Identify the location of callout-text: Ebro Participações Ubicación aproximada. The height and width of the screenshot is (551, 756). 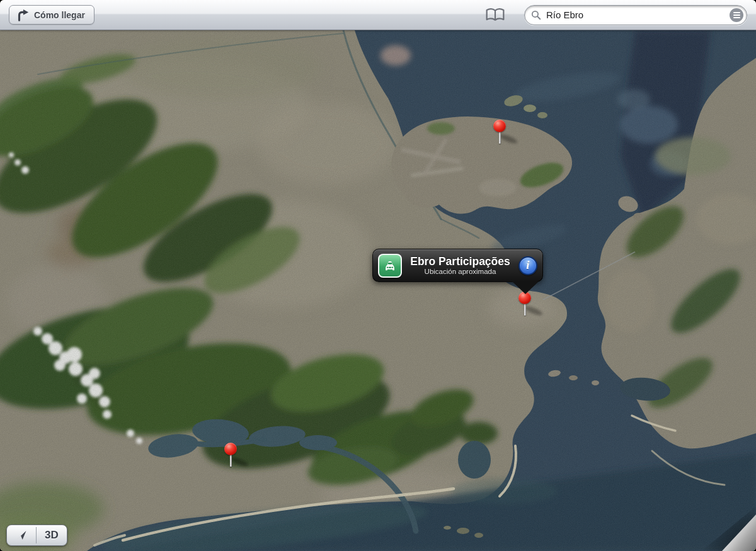
(460, 266).